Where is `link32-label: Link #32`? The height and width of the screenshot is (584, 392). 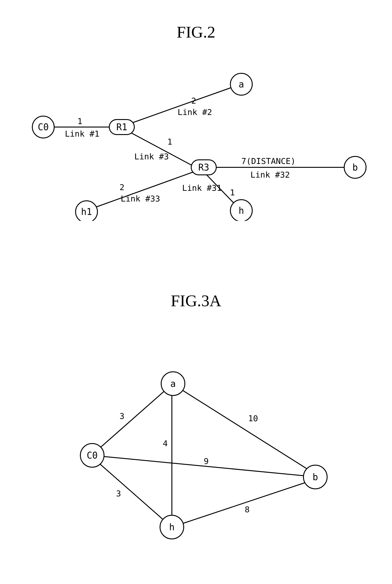
link32-label: Link #32 is located at coordinates (270, 175).